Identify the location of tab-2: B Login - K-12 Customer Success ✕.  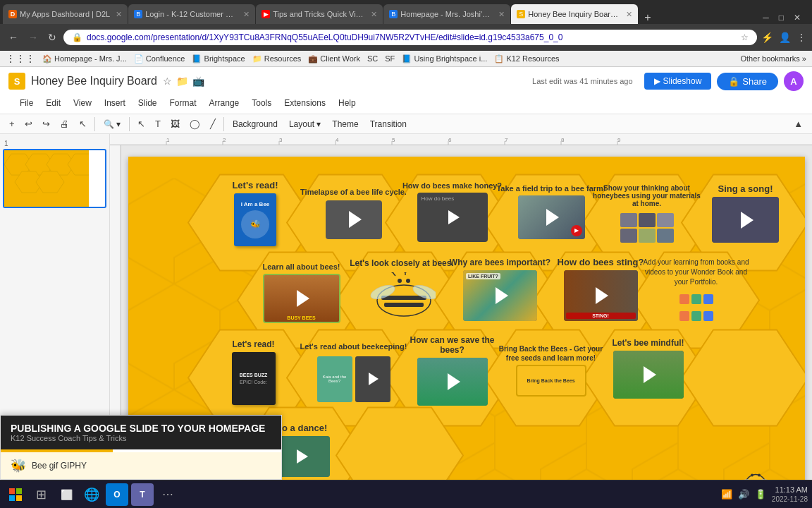
(192, 14).